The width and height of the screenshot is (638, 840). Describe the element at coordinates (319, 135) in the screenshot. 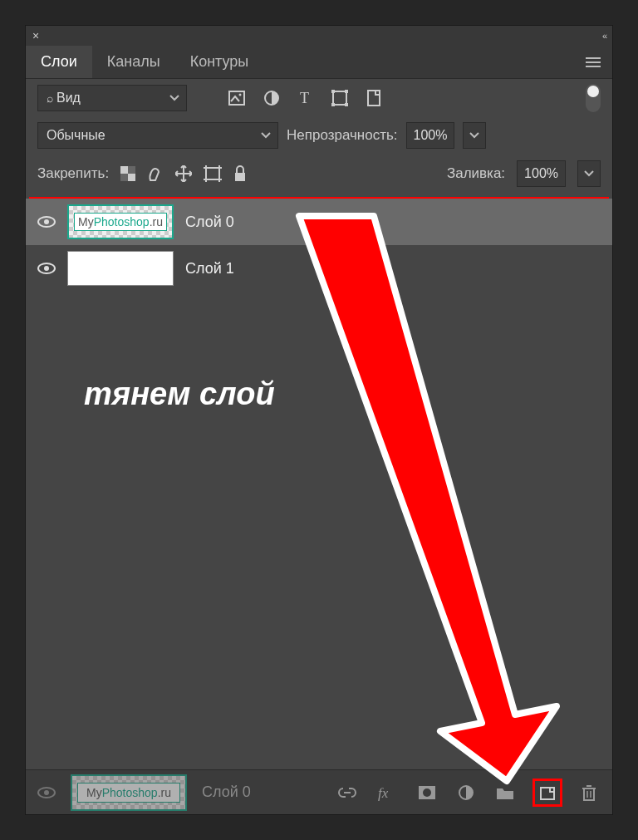

I see `blend-opacity-row: Обычные Непрозрачность: 100%` at that location.